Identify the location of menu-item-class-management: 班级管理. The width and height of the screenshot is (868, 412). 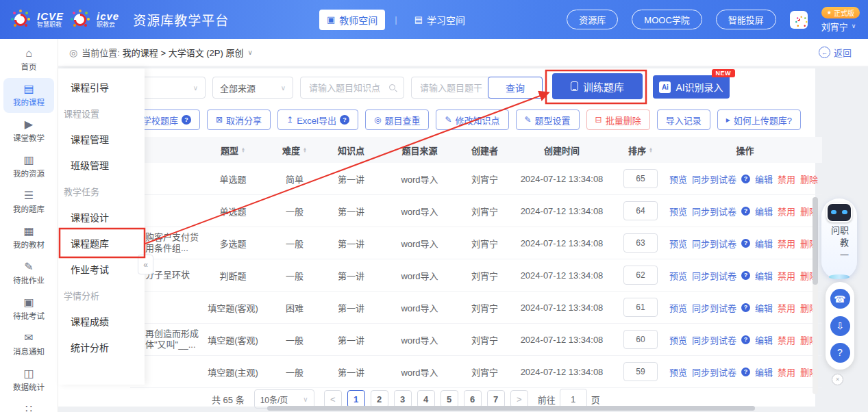
(101, 165).